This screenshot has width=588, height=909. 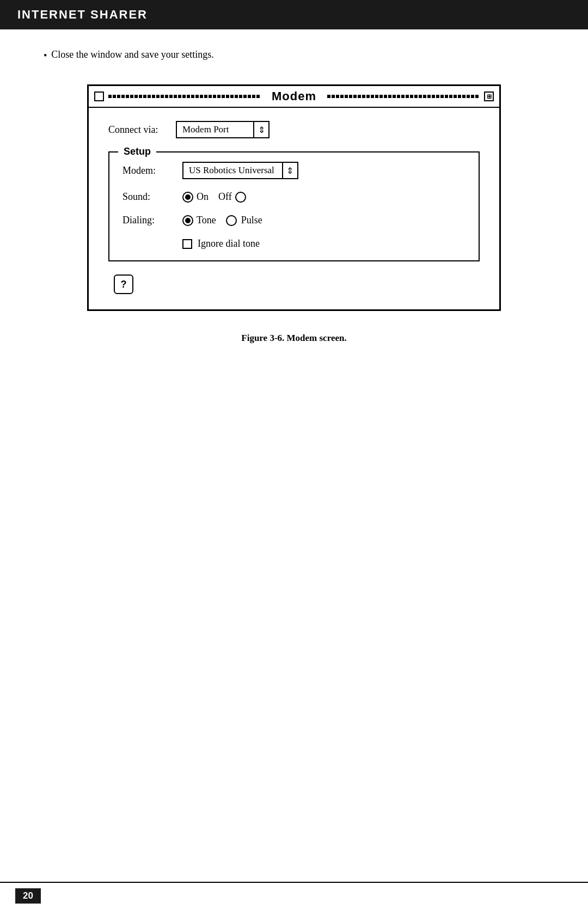 I want to click on sound-on-label: On, so click(x=203, y=197).